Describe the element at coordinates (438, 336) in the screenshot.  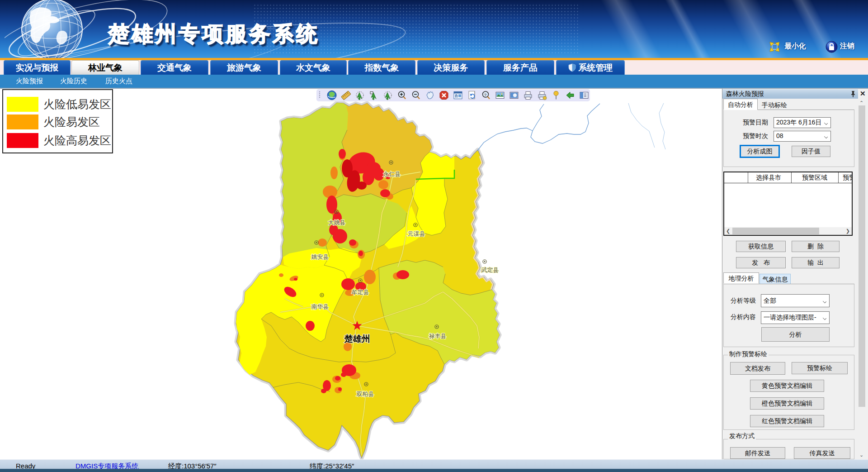
I see `svg-text: 禄丰县` at that location.